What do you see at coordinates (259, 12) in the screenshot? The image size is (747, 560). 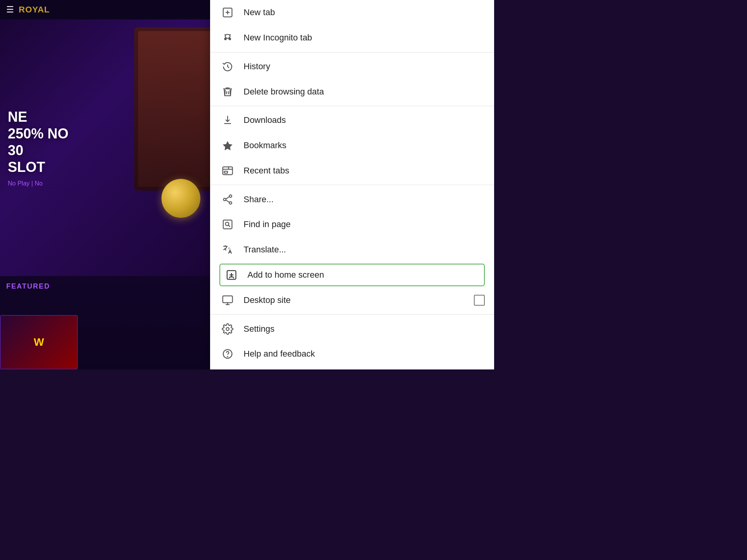 I see `new-tab-label: New tab` at bounding box center [259, 12].